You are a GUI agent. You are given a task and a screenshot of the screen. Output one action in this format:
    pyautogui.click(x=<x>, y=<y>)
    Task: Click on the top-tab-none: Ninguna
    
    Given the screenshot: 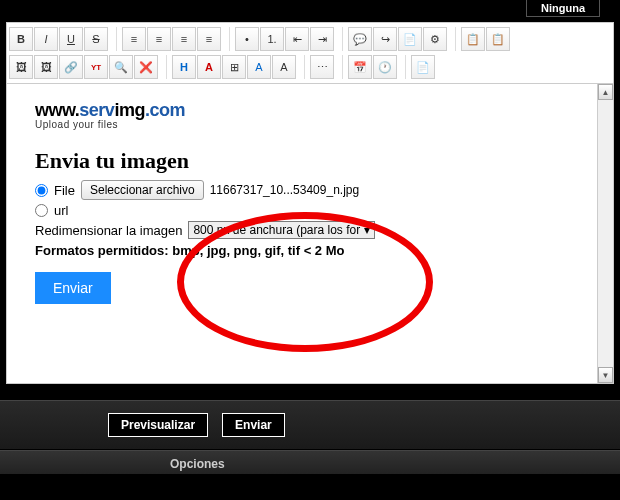 What is the action you would take?
    pyautogui.click(x=563, y=8)
    